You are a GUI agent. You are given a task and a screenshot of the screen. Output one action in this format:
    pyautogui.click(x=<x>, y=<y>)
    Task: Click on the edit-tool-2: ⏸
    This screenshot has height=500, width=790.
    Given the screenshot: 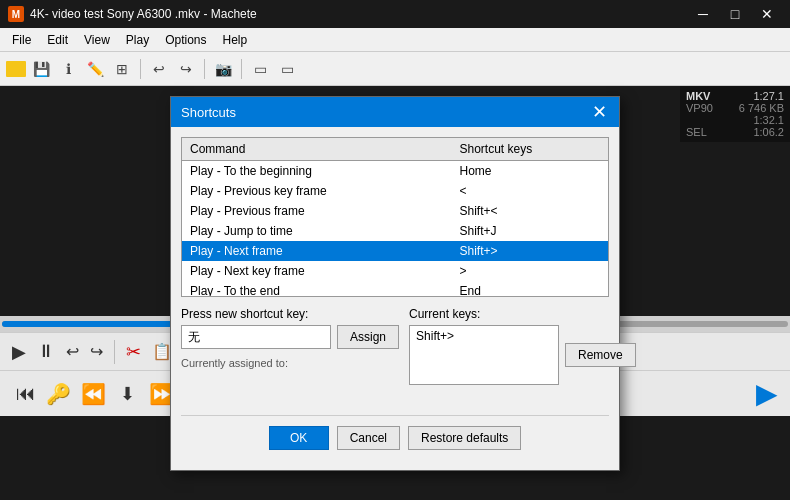 What is the action you would take?
    pyautogui.click(x=46, y=352)
    